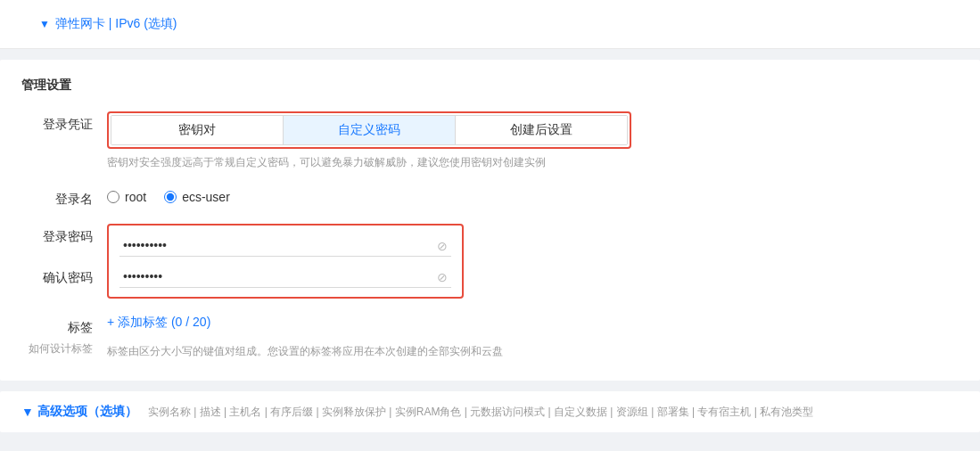 The height and width of the screenshot is (451, 980). What do you see at coordinates (197, 197) in the screenshot?
I see `radio-ecs-user: ecs-user` at bounding box center [197, 197].